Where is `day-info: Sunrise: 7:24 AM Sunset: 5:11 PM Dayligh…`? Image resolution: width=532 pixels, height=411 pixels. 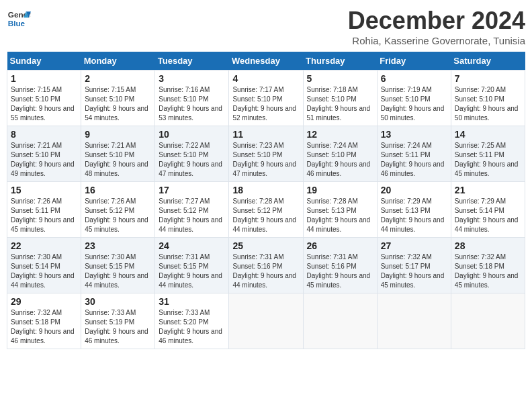
day-info: Sunrise: 7:24 AM Sunset: 5:11 PM Dayligh… is located at coordinates (414, 160).